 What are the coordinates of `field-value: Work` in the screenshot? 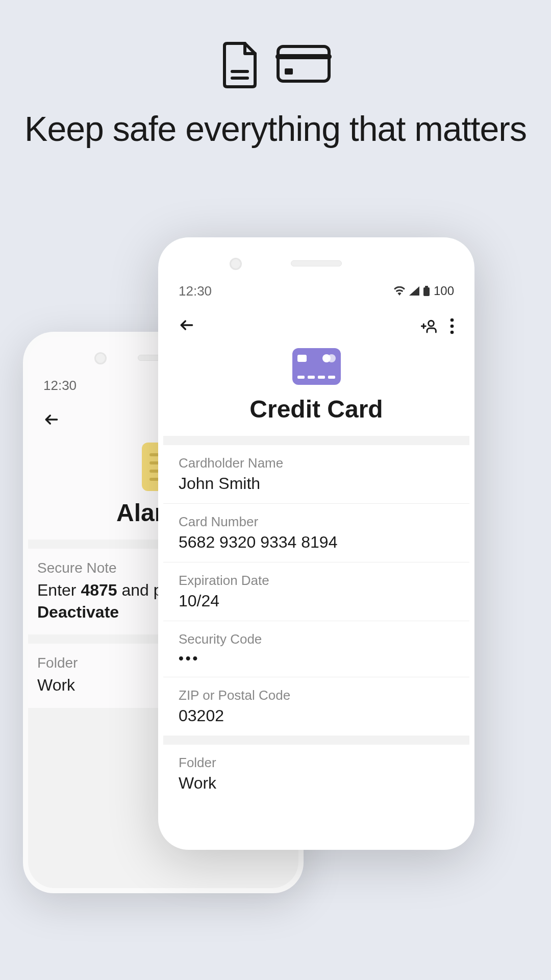 It's located at (316, 783).